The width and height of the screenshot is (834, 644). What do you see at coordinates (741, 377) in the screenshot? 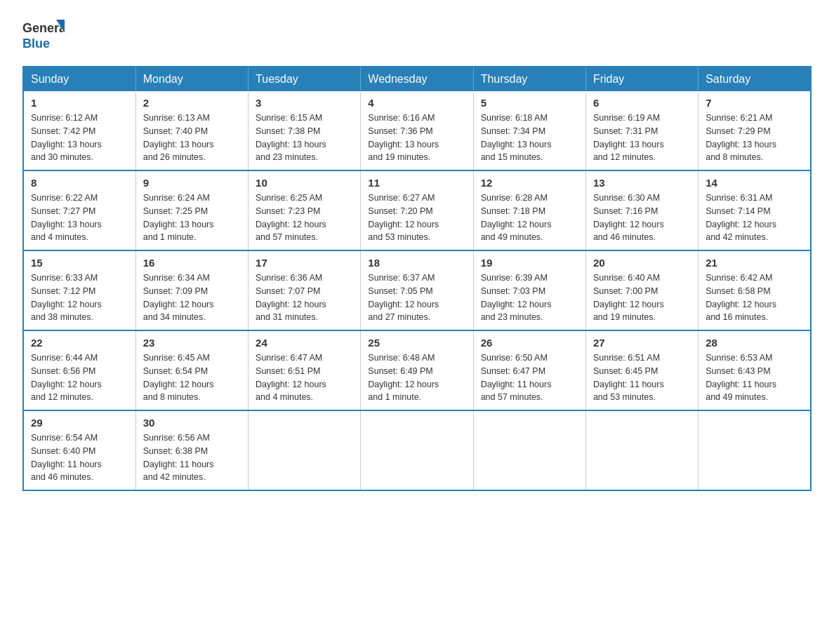
I see `day-info: Sunrise: 6:53 AMSunset: 6:43 PMDaylight:…` at bounding box center [741, 377].